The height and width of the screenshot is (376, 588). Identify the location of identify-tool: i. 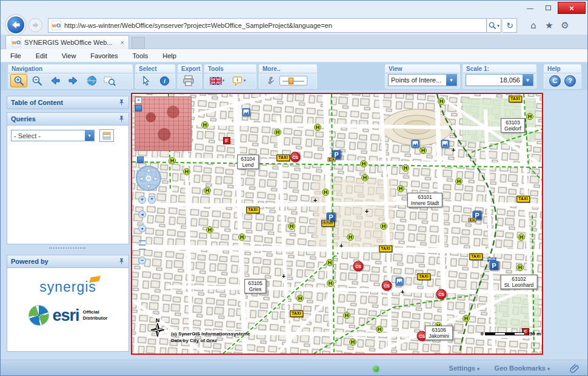
(164, 81).